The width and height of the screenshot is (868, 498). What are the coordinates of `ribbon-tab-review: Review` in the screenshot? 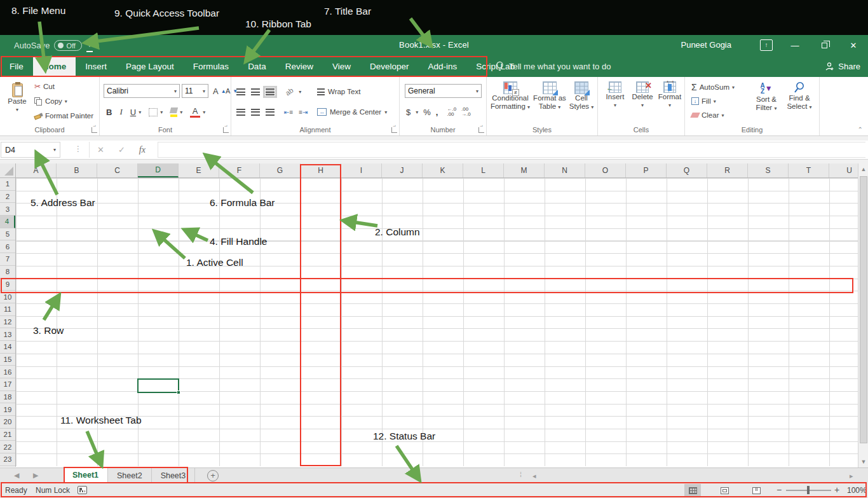 It's located at (299, 66).